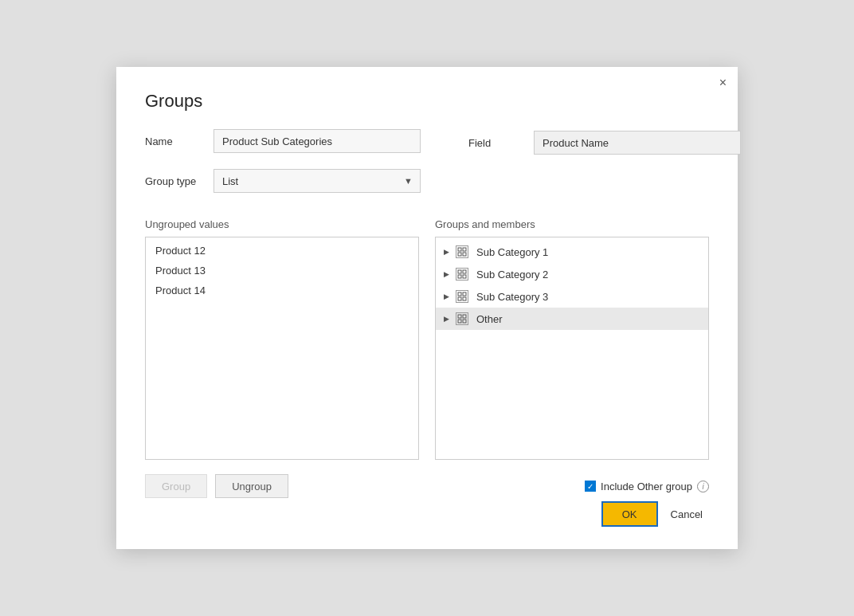 Image resolution: width=854 pixels, height=616 pixels. I want to click on field-input, so click(637, 143).